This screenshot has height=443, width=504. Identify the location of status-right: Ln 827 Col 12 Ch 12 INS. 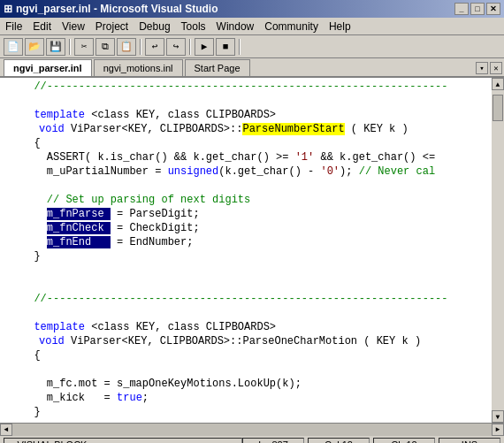
(371, 440).